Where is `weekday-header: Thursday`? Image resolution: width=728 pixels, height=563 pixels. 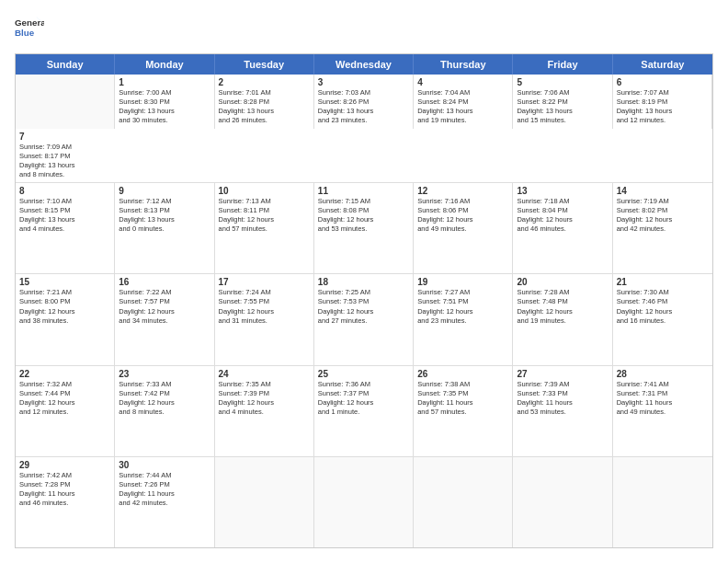 weekday-header: Thursday is located at coordinates (463, 64).